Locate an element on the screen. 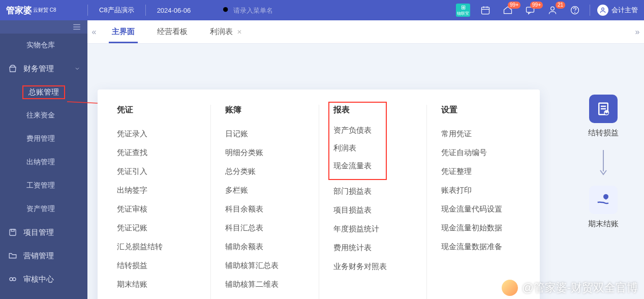 The height and width of the screenshot is (299, 644). badge: 21 is located at coordinates (560, 5).